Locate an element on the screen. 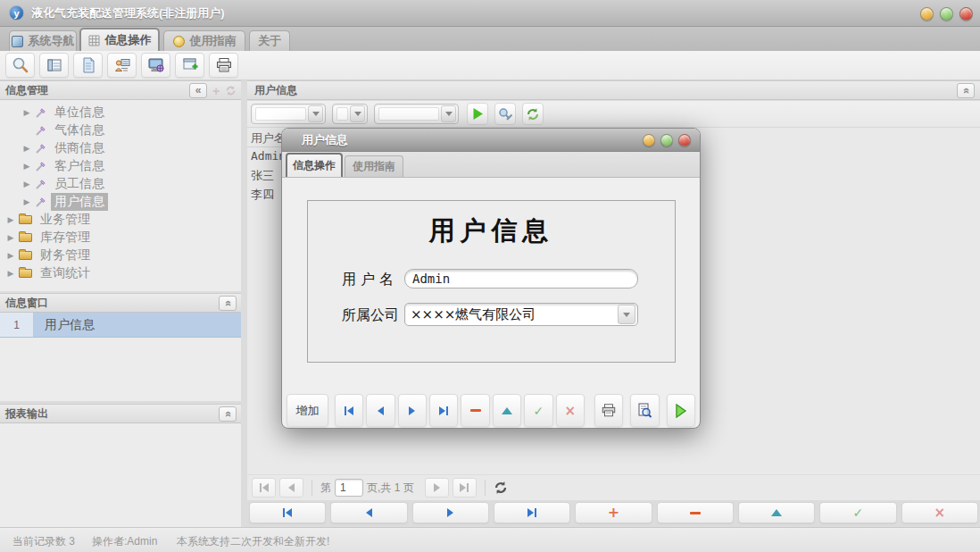  tree-item-label: 查询统计 is located at coordinates (65, 273).